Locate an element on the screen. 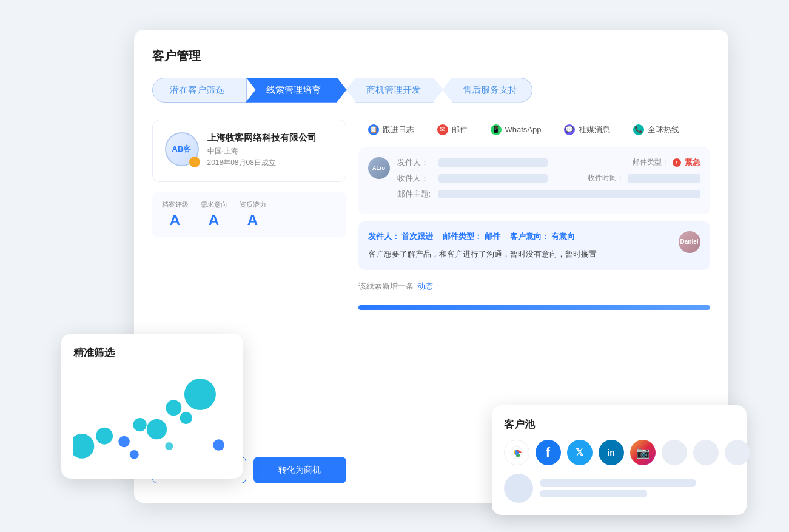 The width and height of the screenshot is (789, 532). activity-section: 发件人： 首次跟进 邮件类型： 邮件 客户意向： 有意向 is located at coordinates (534, 246).